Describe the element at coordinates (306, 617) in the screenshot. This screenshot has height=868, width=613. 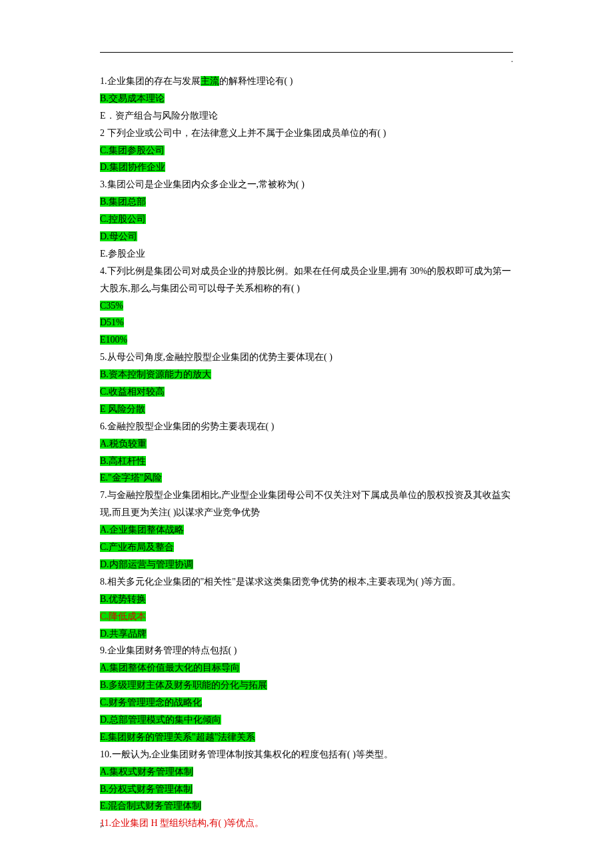
I see `text-line: C.降低成本` at that location.